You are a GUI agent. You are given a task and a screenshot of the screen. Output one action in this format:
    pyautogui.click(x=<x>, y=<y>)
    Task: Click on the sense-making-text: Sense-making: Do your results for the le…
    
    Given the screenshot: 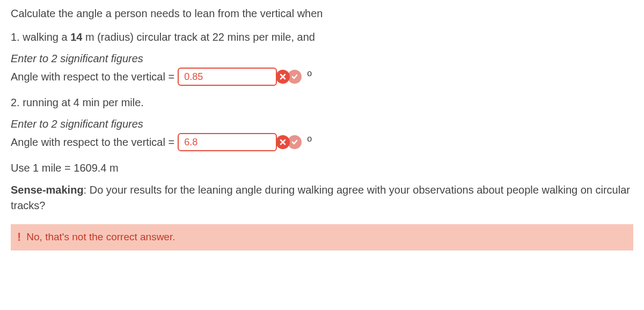 What is the action you would take?
    pyautogui.click(x=322, y=198)
    